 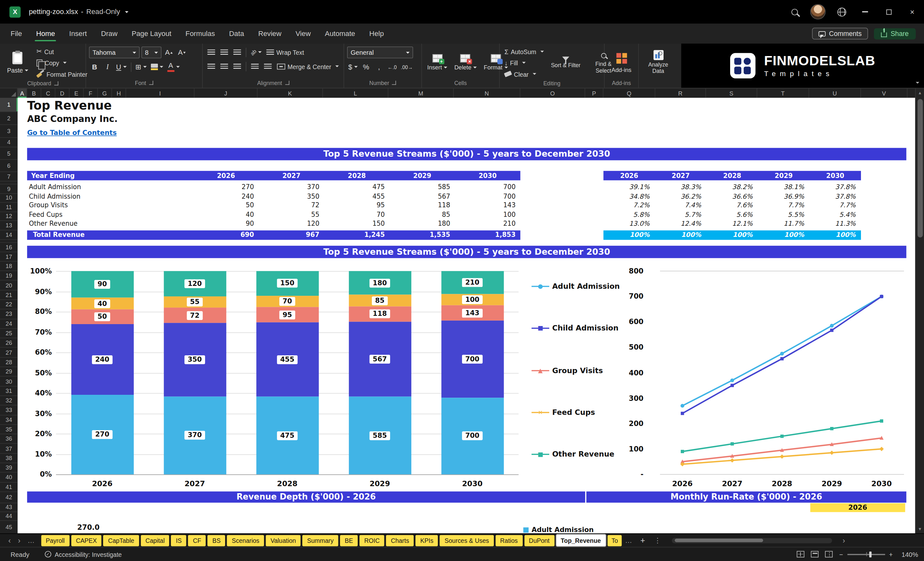 What do you see at coordinates (400, 540) in the screenshot?
I see `sheet-tab-charts: Charts` at bounding box center [400, 540].